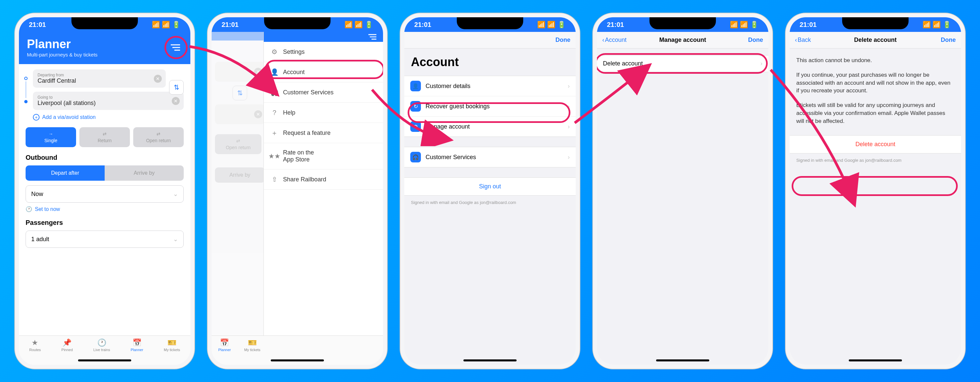 Image resolution: width=980 pixels, height=382 pixels. Describe the element at coordinates (323, 156) in the screenshot. I see `drawer-rate: ★★Rate on the App Store` at that location.